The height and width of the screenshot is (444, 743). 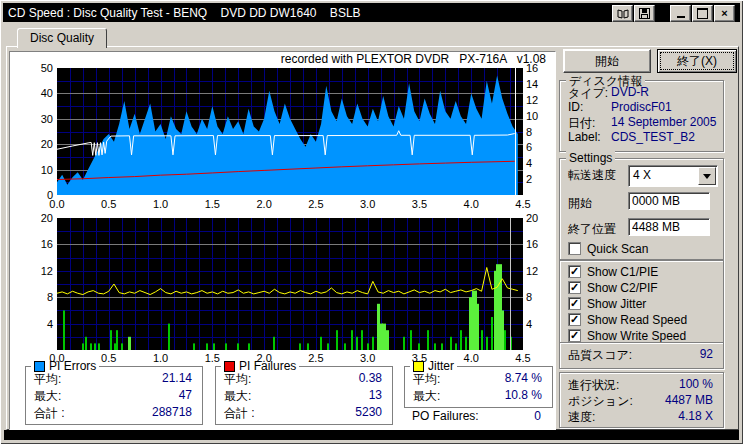 What do you see at coordinates (642, 209) in the screenshot?
I see `settings-group: Settings 転送速度 4 X 開始 終了位置 Quick Scan` at bounding box center [642, 209].